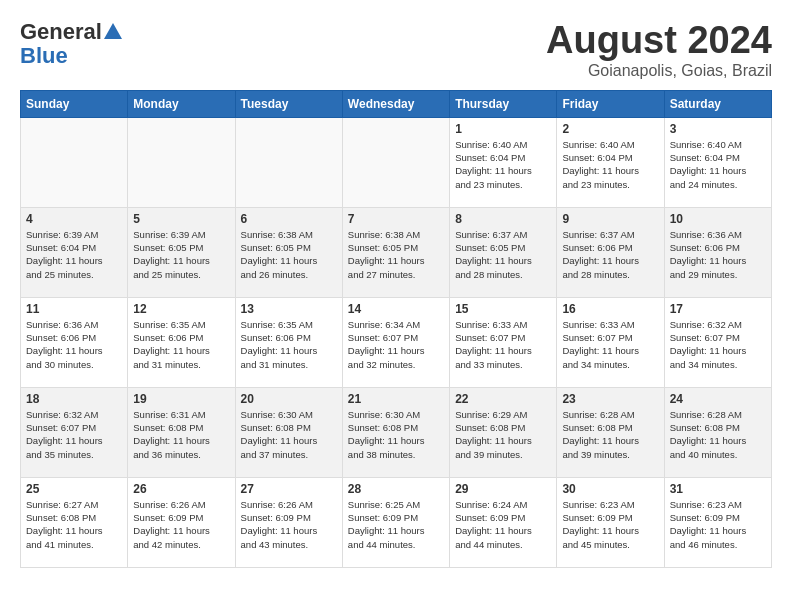 The image size is (792, 612). Describe the element at coordinates (181, 399) in the screenshot. I see `day-number: 19` at that location.